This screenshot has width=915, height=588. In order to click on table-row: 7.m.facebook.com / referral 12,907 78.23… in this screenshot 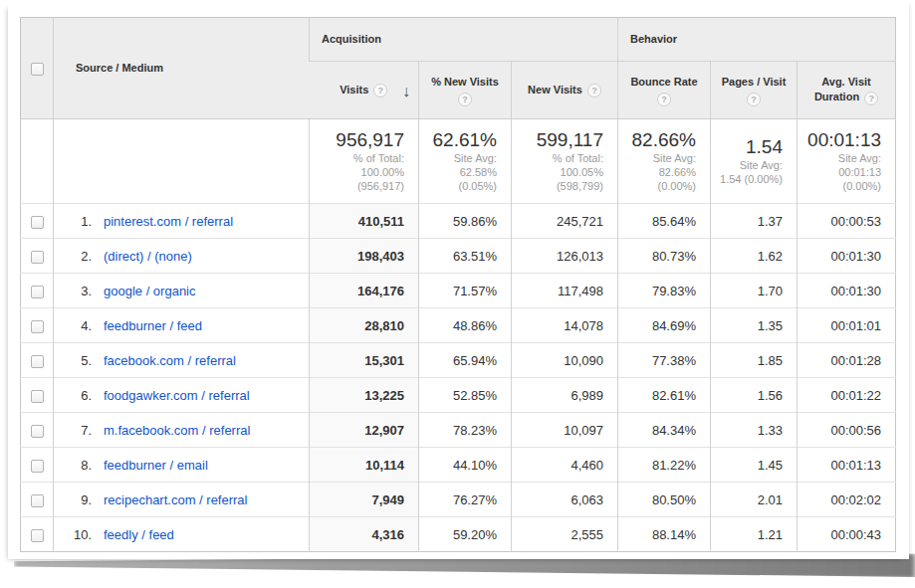, I will do `click(458, 430)`.